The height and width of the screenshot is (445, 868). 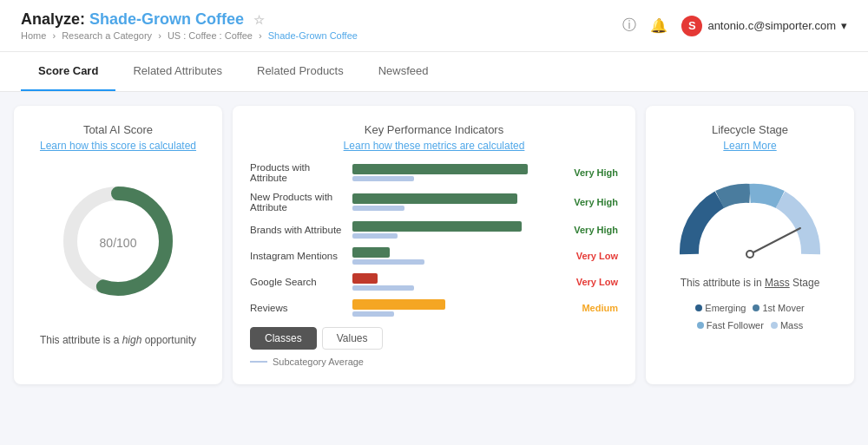 What do you see at coordinates (118, 340) in the screenshot?
I see `opportunity-text: This attribute is a high opportunity` at bounding box center [118, 340].